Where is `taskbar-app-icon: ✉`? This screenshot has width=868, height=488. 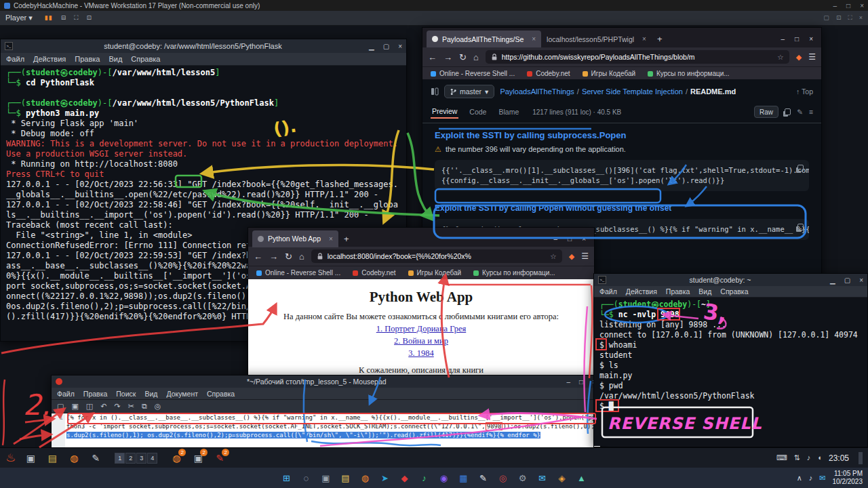 taskbar-app-icon: ✉ is located at coordinates (542, 478).